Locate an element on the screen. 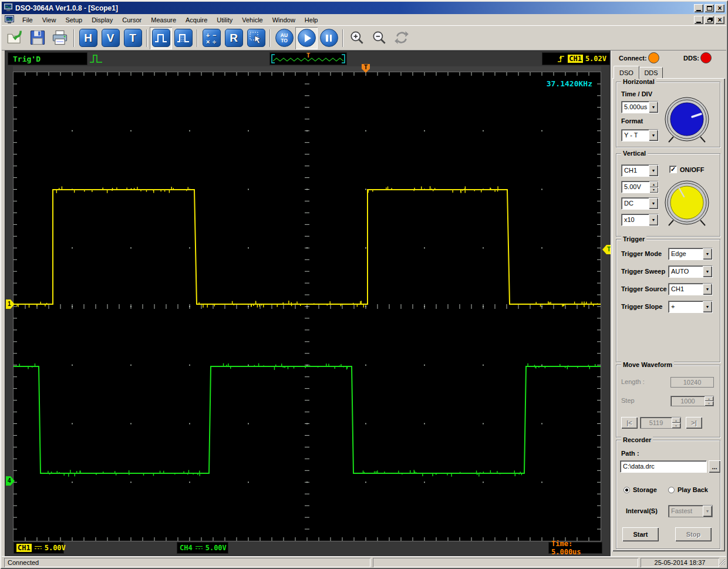  vertical-measure-button: V is located at coordinates (110, 38).